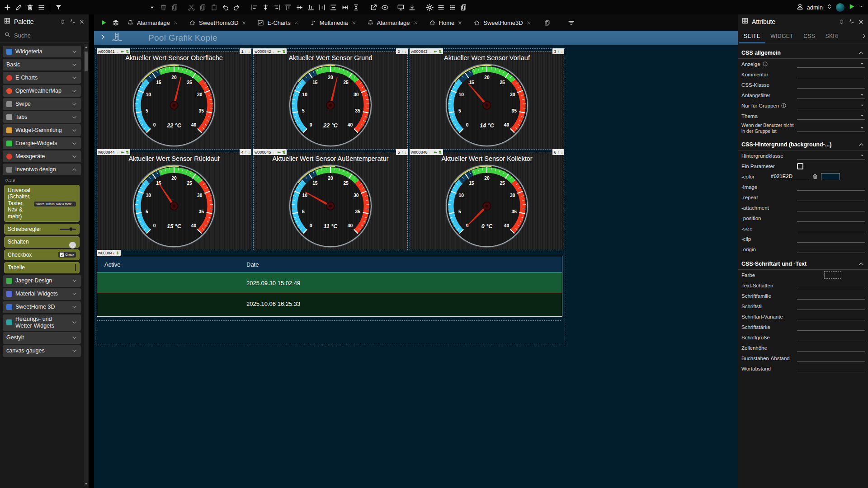 Image resolution: width=868 pixels, height=488 pixels. I want to click on attribute-close-button, so click(861, 22).